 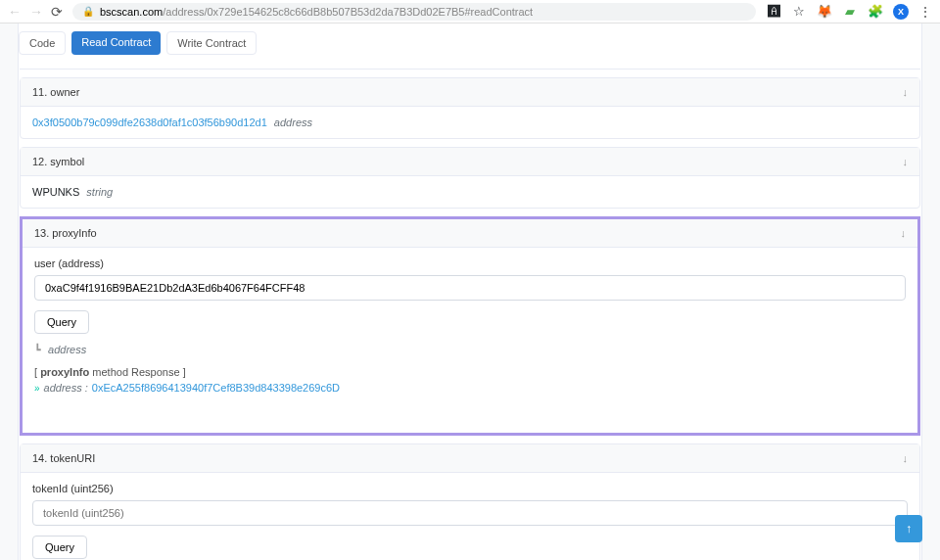 What do you see at coordinates (909, 529) in the screenshot?
I see `arrow-up-icon: ↑` at bounding box center [909, 529].